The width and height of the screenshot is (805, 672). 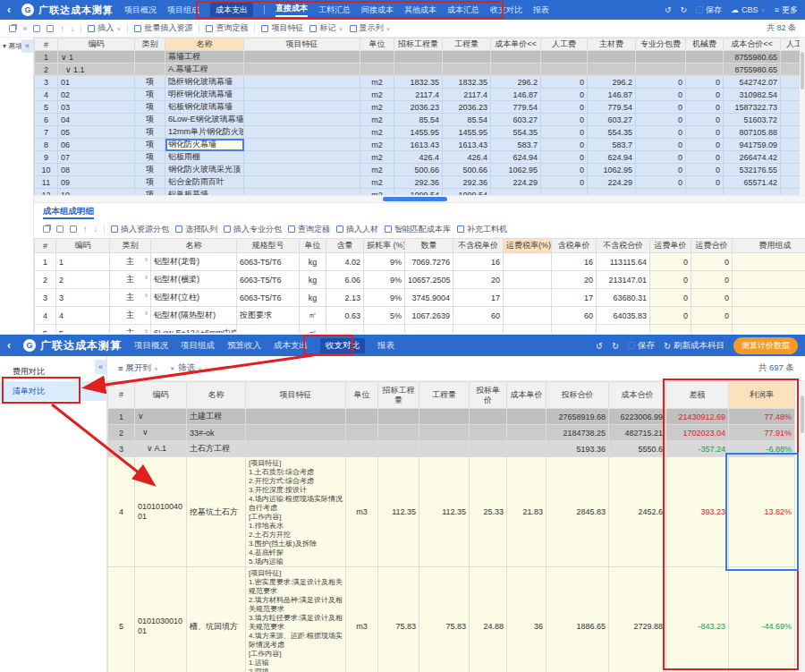 What do you see at coordinates (131, 316) in the screenshot?
I see `cell: 主` at bounding box center [131, 316].